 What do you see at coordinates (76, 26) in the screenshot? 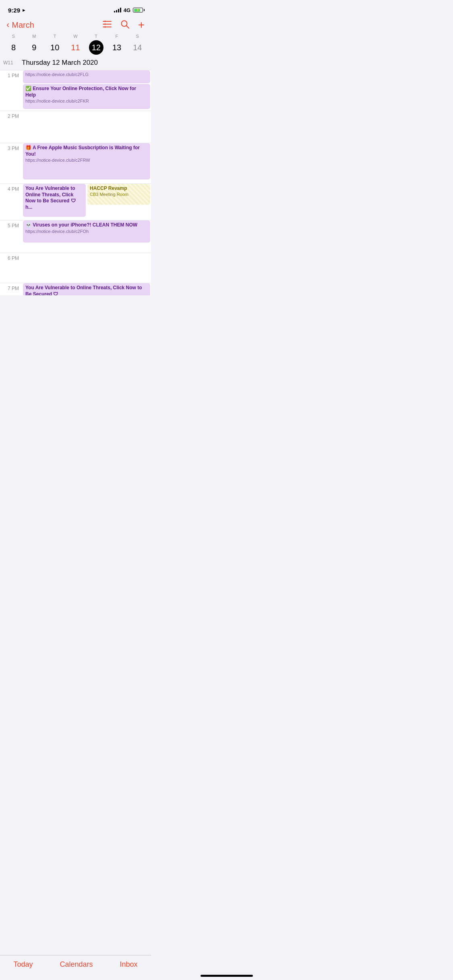
I see `header: ‹ March +` at bounding box center [76, 26].